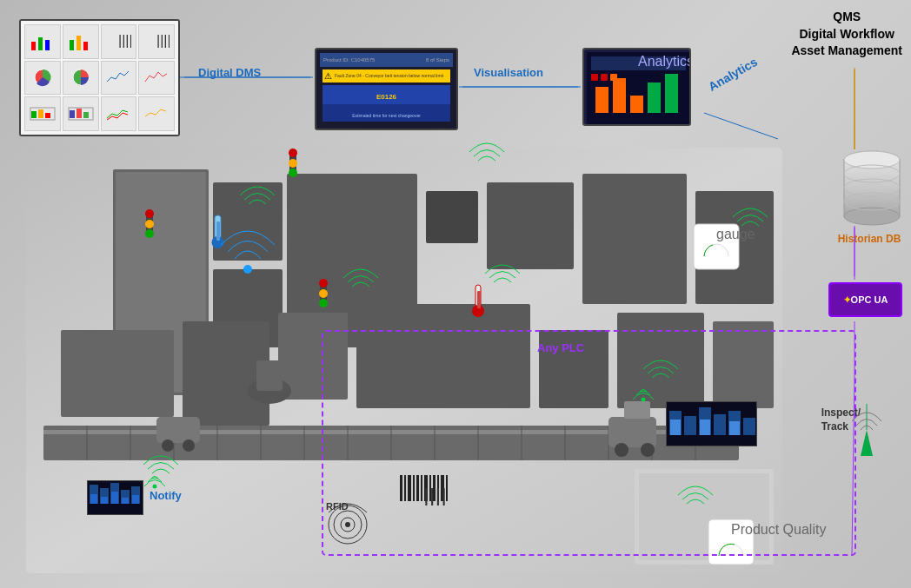 This screenshot has width=911, height=588. I want to click on vis-top-text: Product ID: C1040575, so click(349, 60).